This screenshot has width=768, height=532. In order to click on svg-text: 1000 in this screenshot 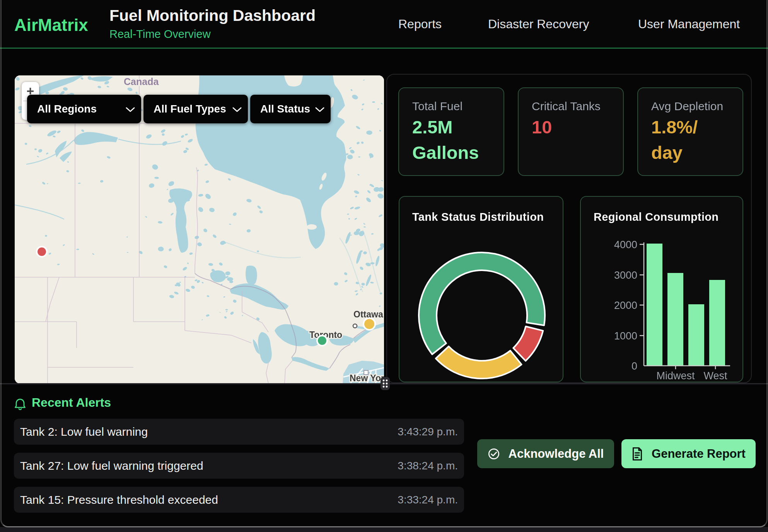, I will do `click(626, 336)`.